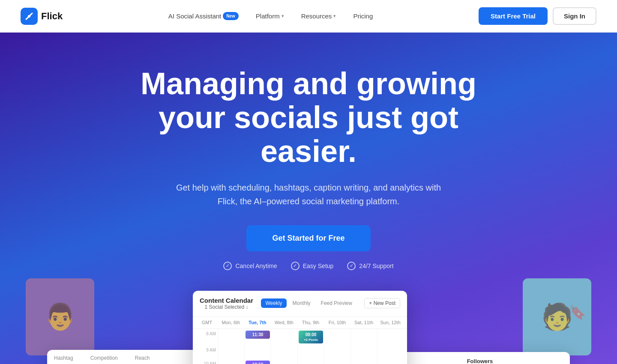  I want to click on logo-icon, so click(29, 16).